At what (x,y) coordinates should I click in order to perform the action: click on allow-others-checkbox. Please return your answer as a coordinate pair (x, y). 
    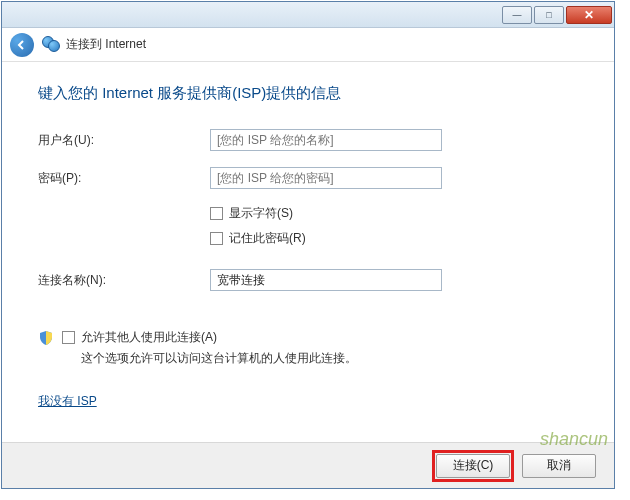
    Looking at the image, I should click on (68, 338).